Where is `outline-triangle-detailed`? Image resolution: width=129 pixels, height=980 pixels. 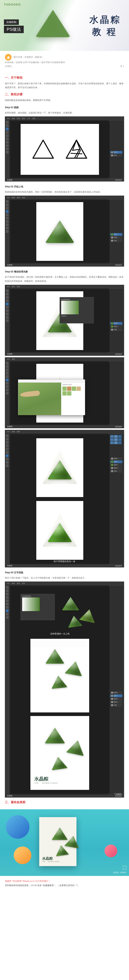
outline-triangle-detailed is located at coordinates (76, 149).